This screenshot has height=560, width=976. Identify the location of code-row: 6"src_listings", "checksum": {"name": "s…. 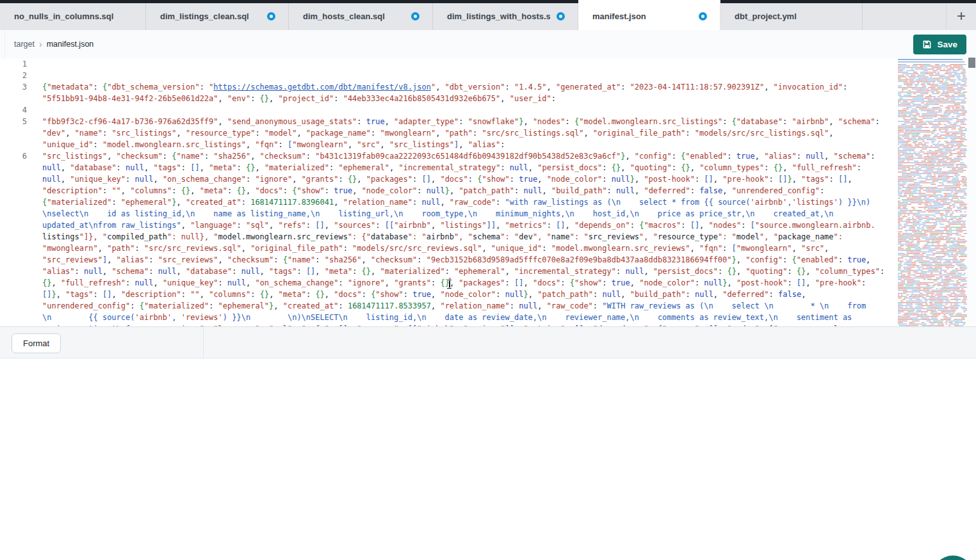
(448, 156).